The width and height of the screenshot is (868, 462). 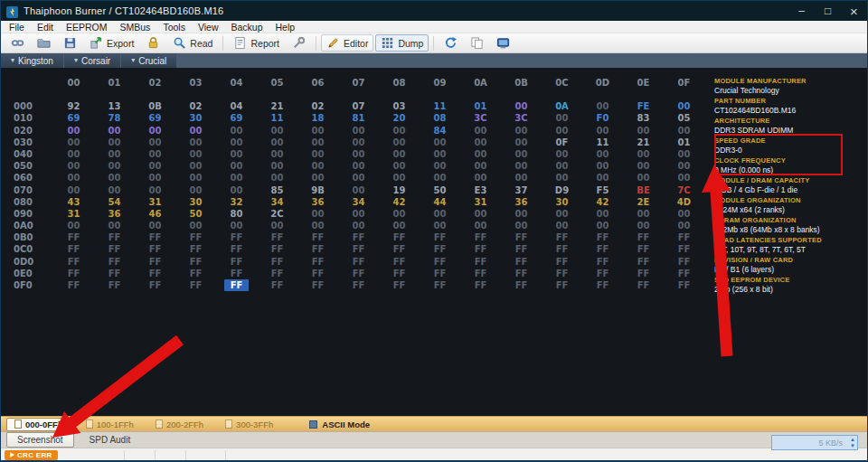 What do you see at coordinates (684, 143) in the screenshot?
I see `hex-cell: 01` at bounding box center [684, 143].